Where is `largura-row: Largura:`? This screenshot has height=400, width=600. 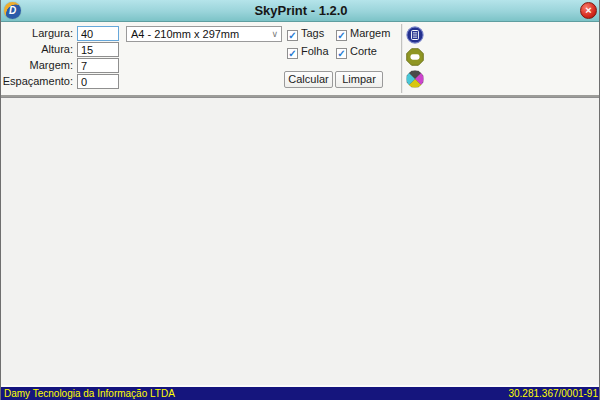
largura-row: Largura: is located at coordinates (64, 34).